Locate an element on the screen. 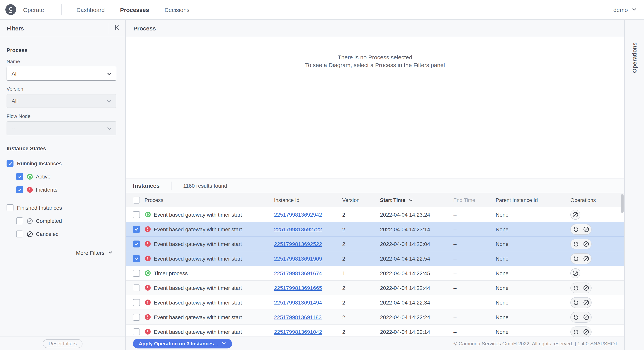 This screenshot has width=644, height=350. nav-item-processes: Processes is located at coordinates (134, 10).